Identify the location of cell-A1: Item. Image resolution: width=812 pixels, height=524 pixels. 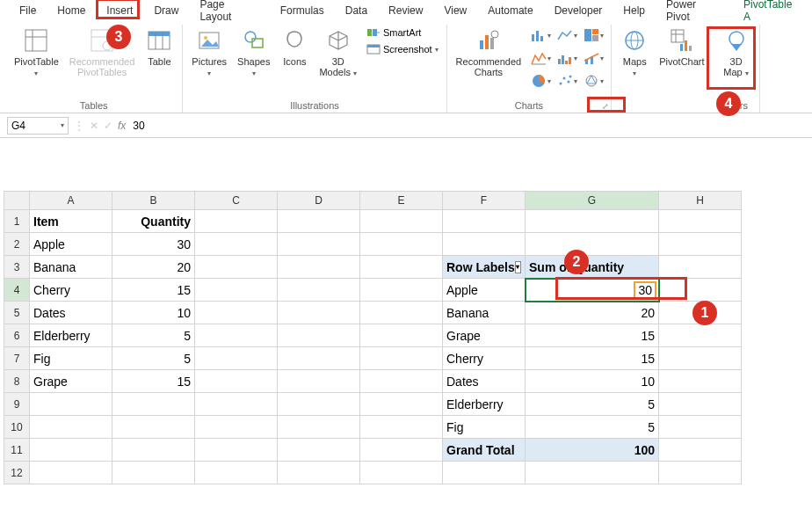
(71, 222).